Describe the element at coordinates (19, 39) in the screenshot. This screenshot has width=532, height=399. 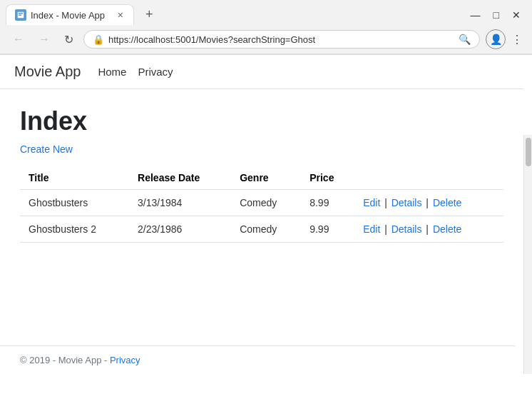
I see `back-button: ←` at that location.